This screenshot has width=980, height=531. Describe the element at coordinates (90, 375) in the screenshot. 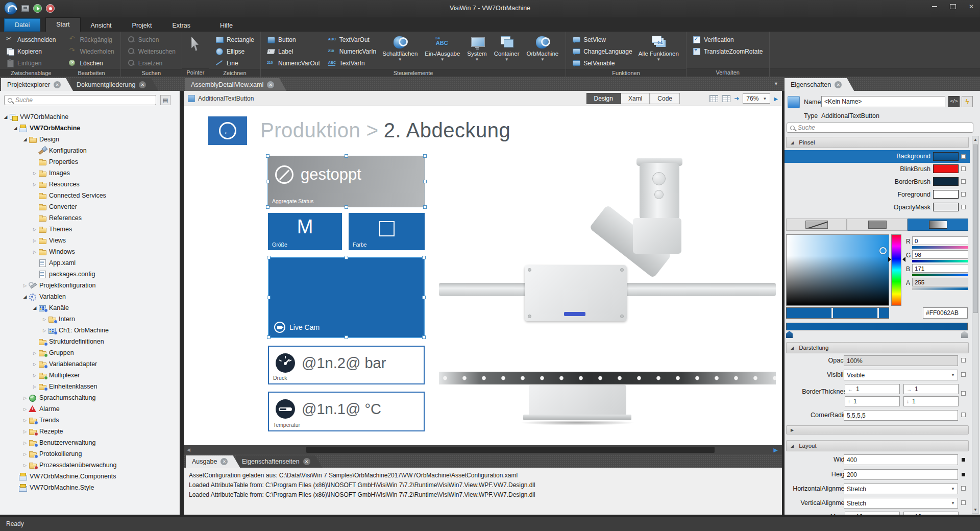

I see `tree-item-multiplexer: ▷Multiplexer` at that location.